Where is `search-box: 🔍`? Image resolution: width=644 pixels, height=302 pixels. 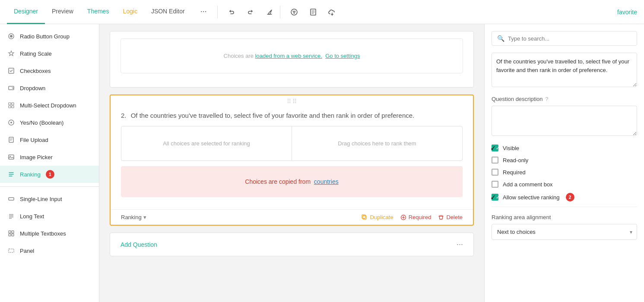
search-box: 🔍 is located at coordinates (564, 38).